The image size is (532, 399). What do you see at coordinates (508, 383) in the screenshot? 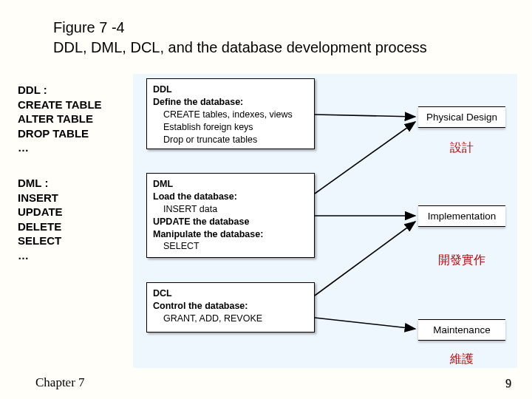
I see `footer-page-number: 9` at bounding box center [508, 383].